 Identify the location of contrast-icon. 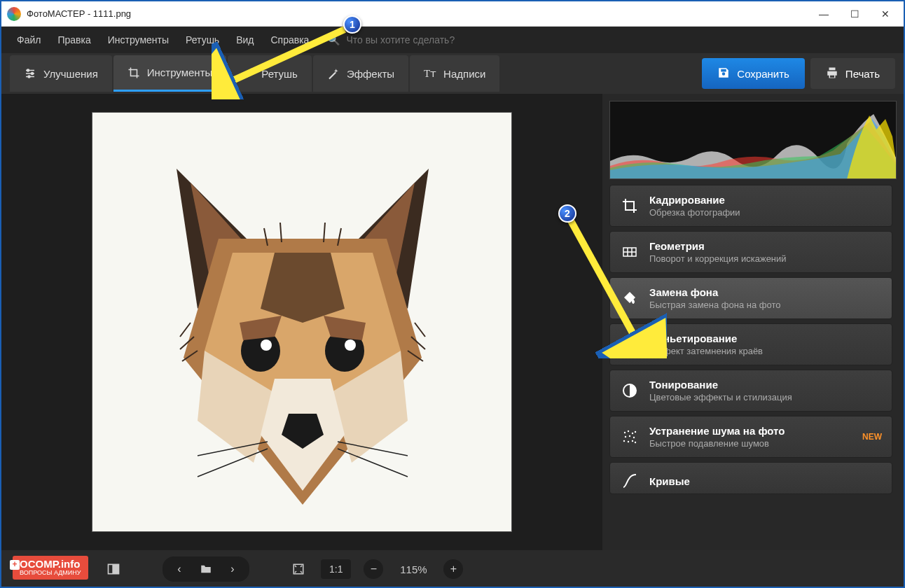
(630, 391).